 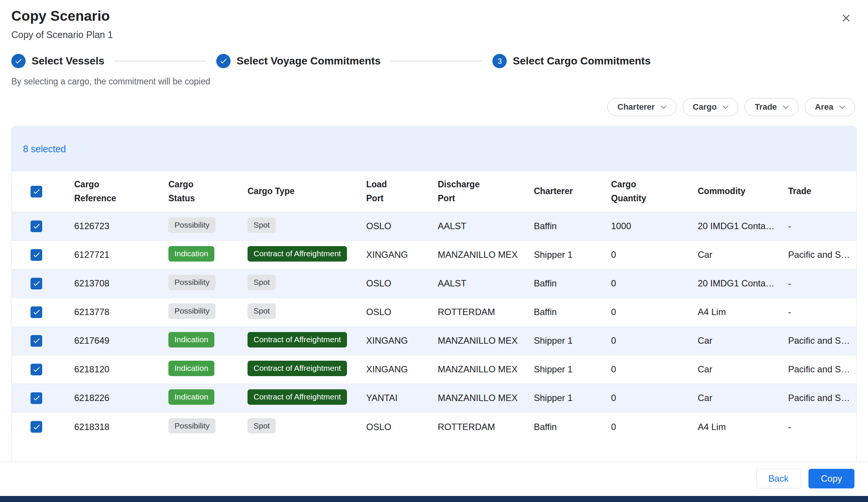 I want to click on commodity-cell: 20 IMDG1 Conta…, so click(x=737, y=283).